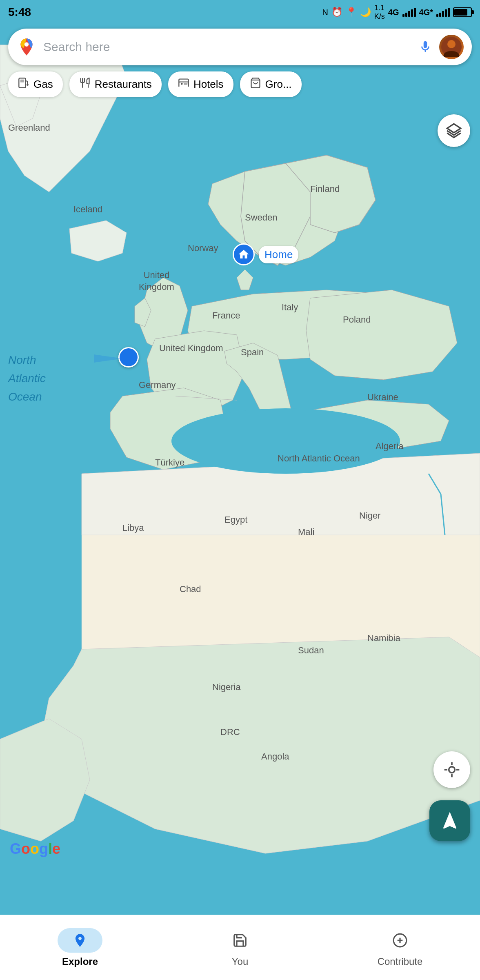 The width and height of the screenshot is (480, 980). Describe the element at coordinates (24, 84) in the screenshot. I see `gas-icon` at that location.